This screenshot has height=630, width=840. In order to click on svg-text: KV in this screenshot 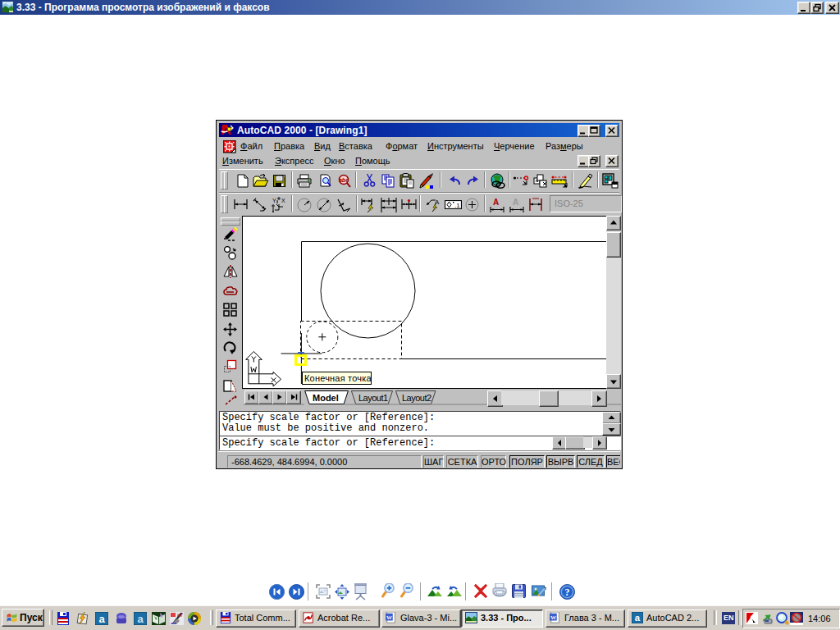, I will do `click(180, 615)`.